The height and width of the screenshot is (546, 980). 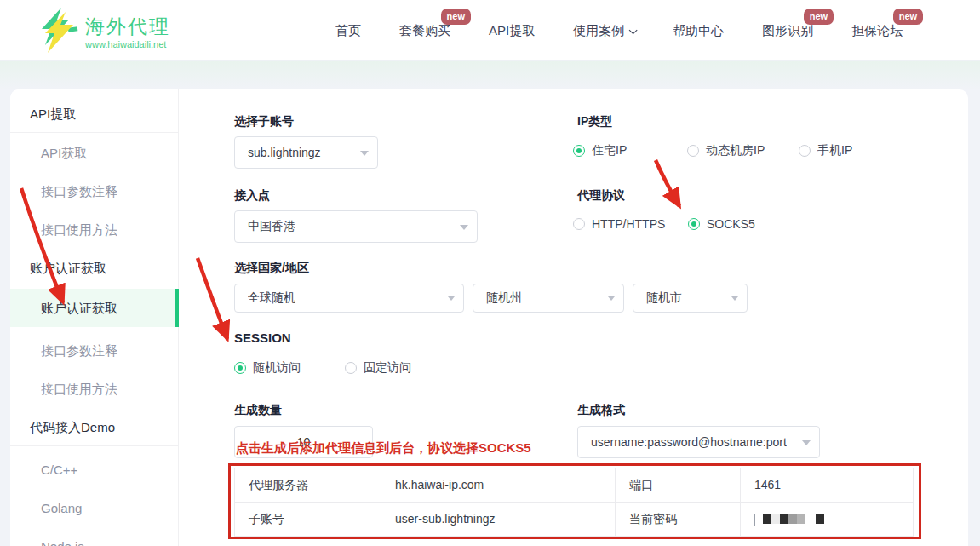 What do you see at coordinates (267, 368) in the screenshot?
I see `session-random-radio: 随机访问` at bounding box center [267, 368].